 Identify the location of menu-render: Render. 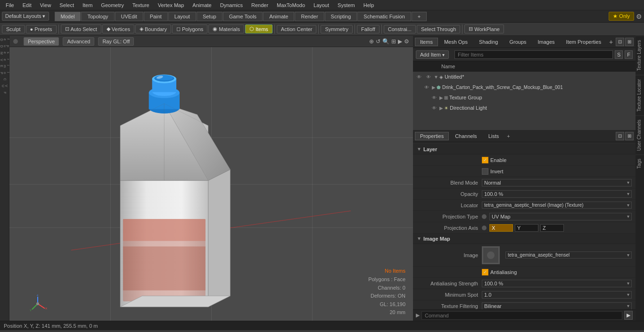
(260, 5).